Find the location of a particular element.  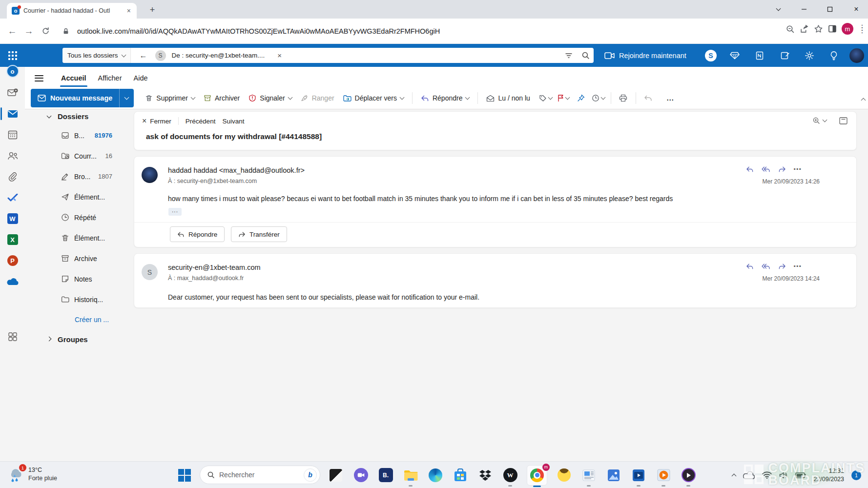

camera-app-icon is located at coordinates (361, 475).